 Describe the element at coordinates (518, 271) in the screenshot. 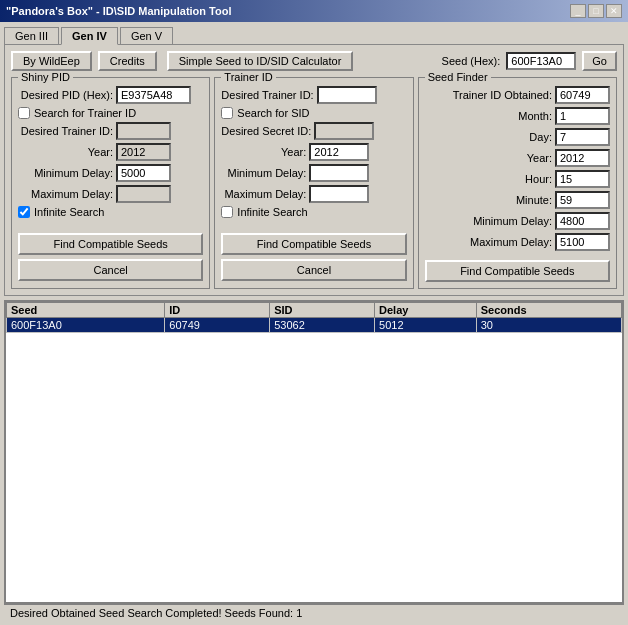

I see `find-seeds-button-finder: Find Compatible Seeds` at that location.